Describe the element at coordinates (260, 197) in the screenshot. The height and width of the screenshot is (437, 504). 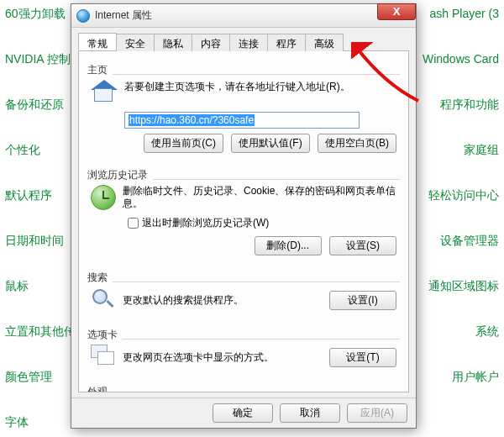
I see `history-desc: 删除临时文件、历史记录、Cookie、保存的密码和网页表单信息。` at that location.